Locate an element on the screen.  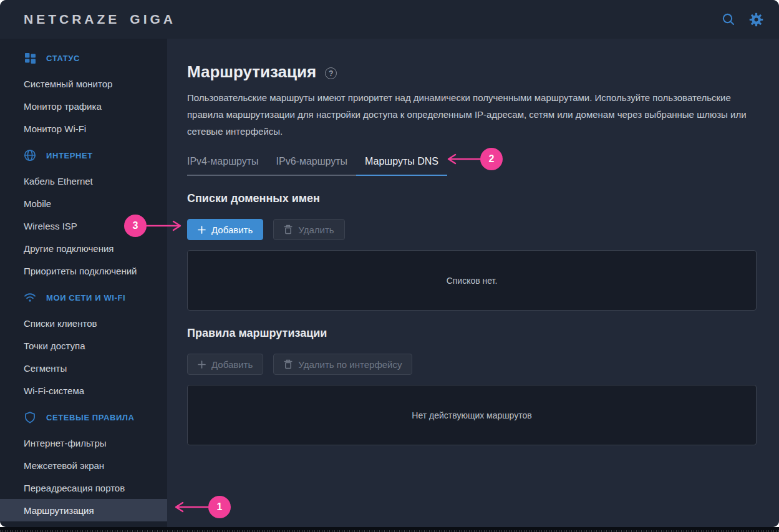
brand-name: NETCRAZE is located at coordinates (72, 19).